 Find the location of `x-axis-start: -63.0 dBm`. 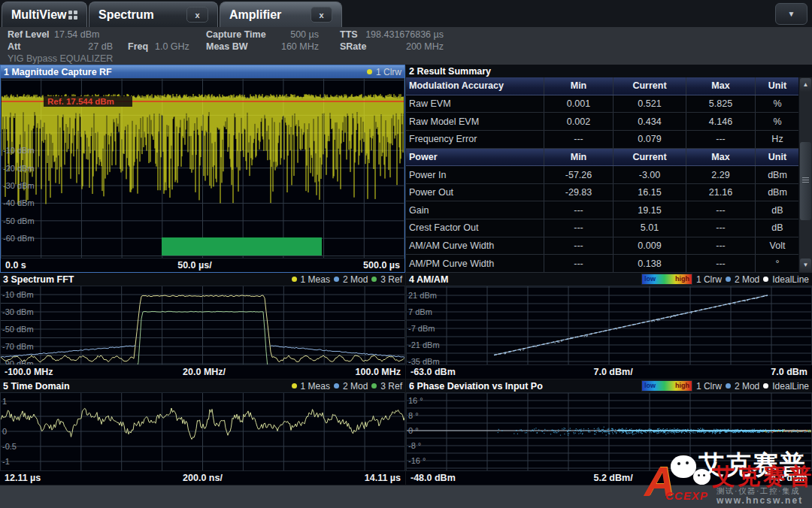

x-axis-start: -63.0 dBm is located at coordinates (433, 372).